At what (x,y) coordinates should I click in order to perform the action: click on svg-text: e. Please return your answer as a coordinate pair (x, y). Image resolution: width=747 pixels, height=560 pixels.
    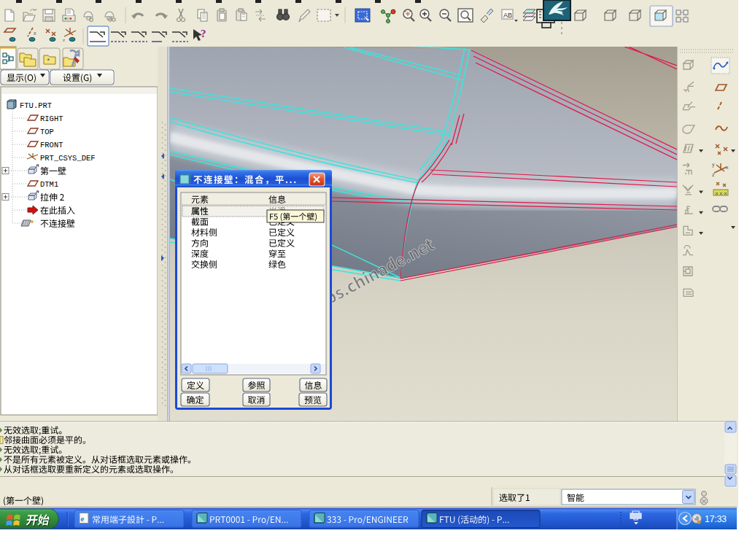
    Looking at the image, I should click on (83, 518).